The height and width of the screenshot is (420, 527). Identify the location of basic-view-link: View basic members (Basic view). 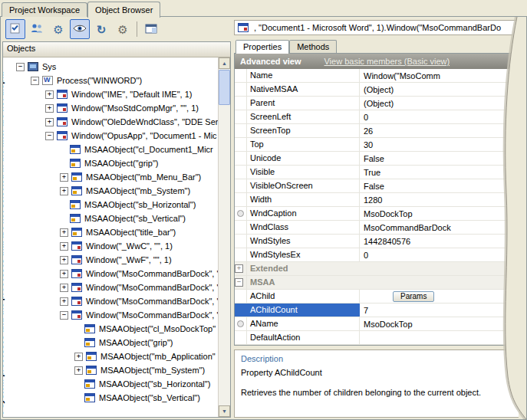
(387, 61).